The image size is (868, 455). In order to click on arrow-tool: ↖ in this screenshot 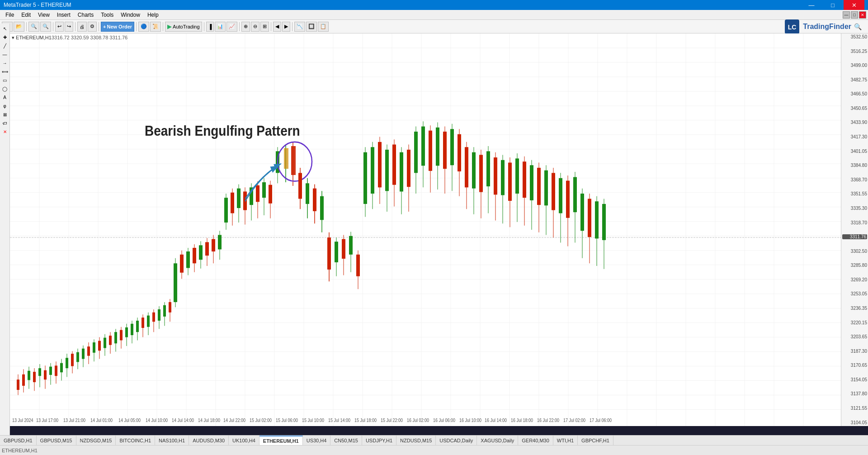, I will do `click(5, 28)`.